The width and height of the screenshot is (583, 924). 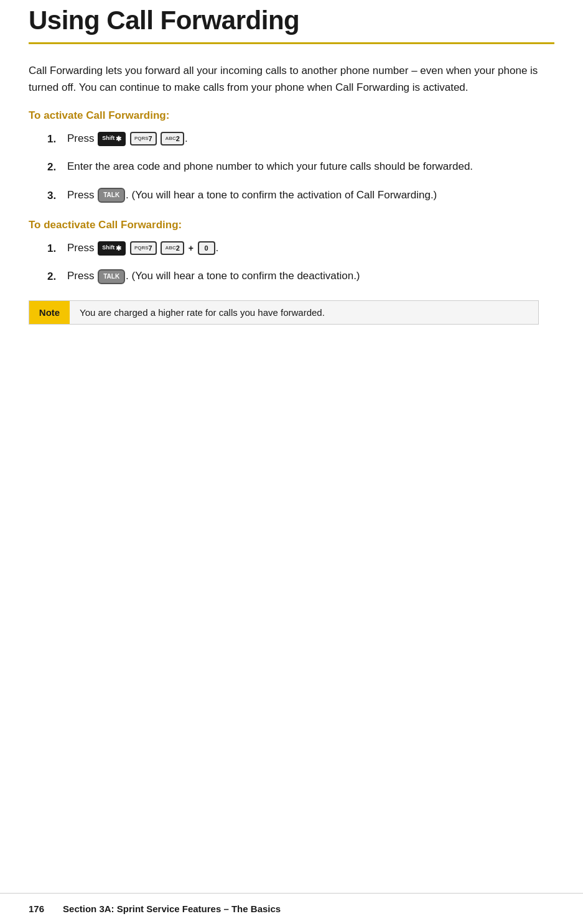 What do you see at coordinates (311, 195) in the screenshot?
I see `step-content-3: Press TALK. (You will hear a tone to con…` at bounding box center [311, 195].